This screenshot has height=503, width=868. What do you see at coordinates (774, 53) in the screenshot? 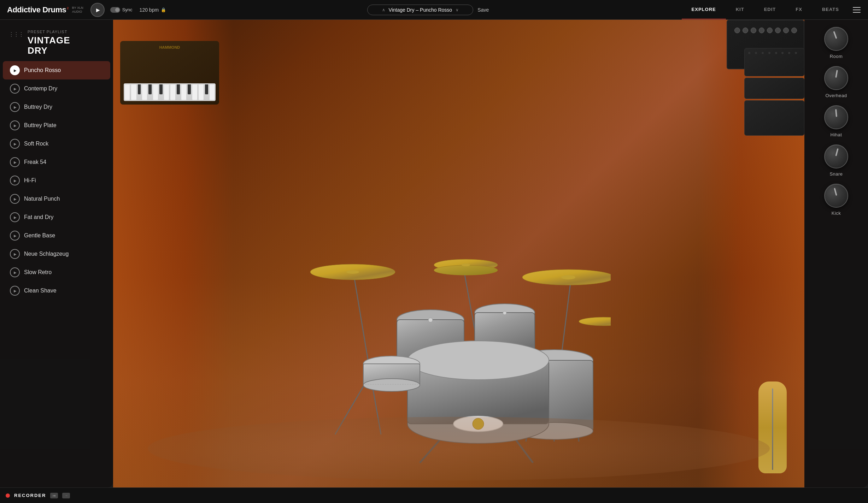
I see `amp-speaker-grid` at bounding box center [774, 53].